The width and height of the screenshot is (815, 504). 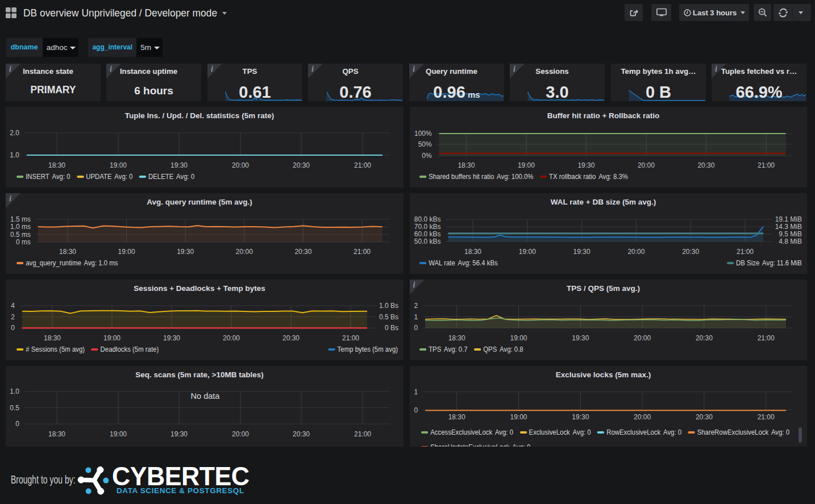 I want to click on svg-text: 60.0 kBs, so click(x=427, y=234).